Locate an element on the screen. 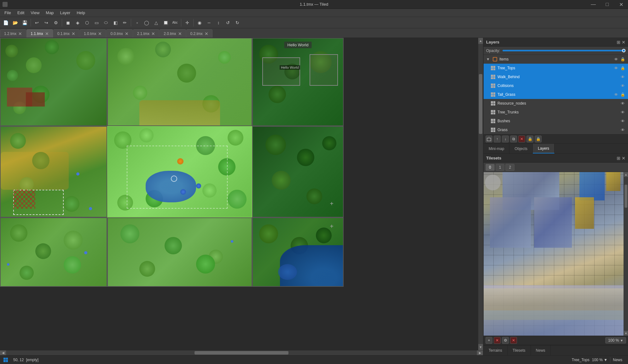  layer-item-tallgrass: Tall_Grass 👁 🔒 is located at coordinates (556, 95).